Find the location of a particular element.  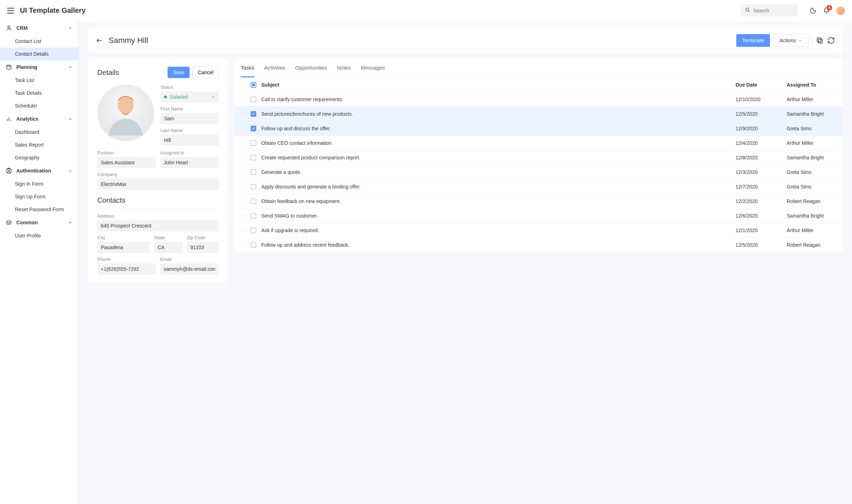

task-row: ⋮⋮Obtain CEO contact information.12/4/20… is located at coordinates (539, 143).